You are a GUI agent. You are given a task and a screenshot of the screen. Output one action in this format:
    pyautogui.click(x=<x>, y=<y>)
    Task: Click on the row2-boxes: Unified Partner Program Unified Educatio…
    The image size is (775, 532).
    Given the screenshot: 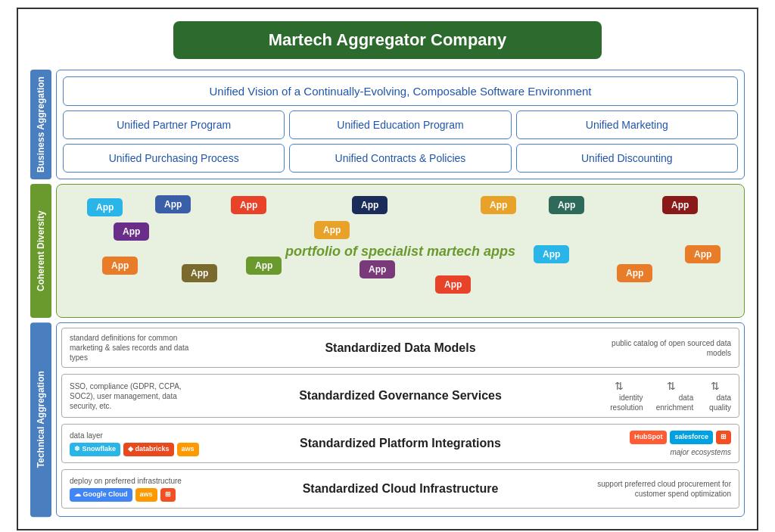 What is the action you would take?
    pyautogui.click(x=400, y=125)
    